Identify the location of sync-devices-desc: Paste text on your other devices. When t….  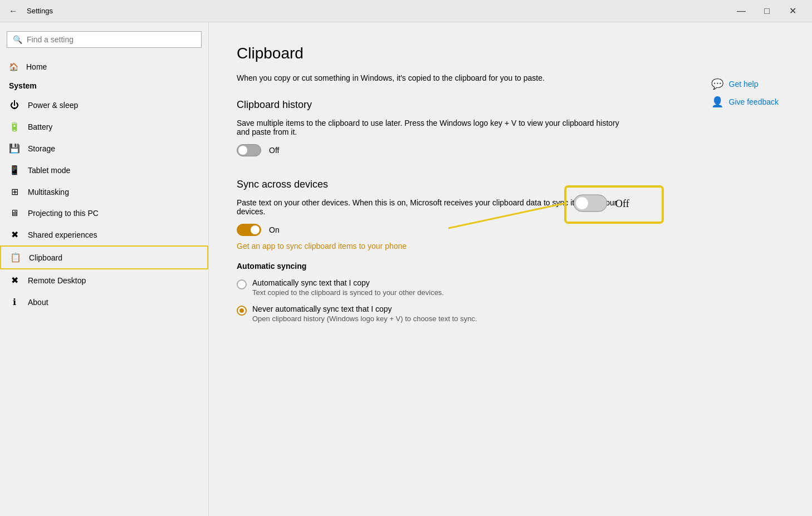
(432, 207).